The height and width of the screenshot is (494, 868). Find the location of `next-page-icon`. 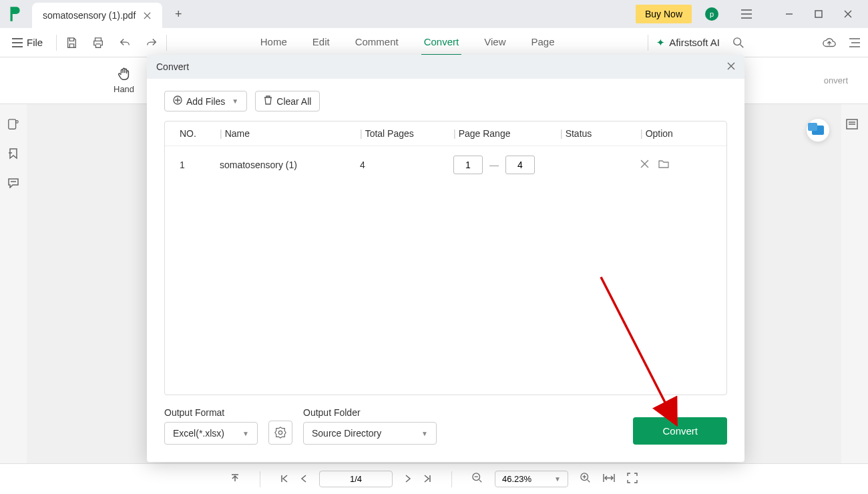

next-page-icon is located at coordinates (408, 479).